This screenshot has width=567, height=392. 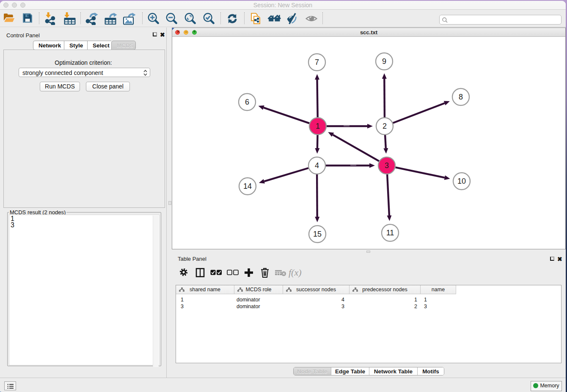 What do you see at coordinates (461, 97) in the screenshot?
I see `svg-text: 8` at bounding box center [461, 97].